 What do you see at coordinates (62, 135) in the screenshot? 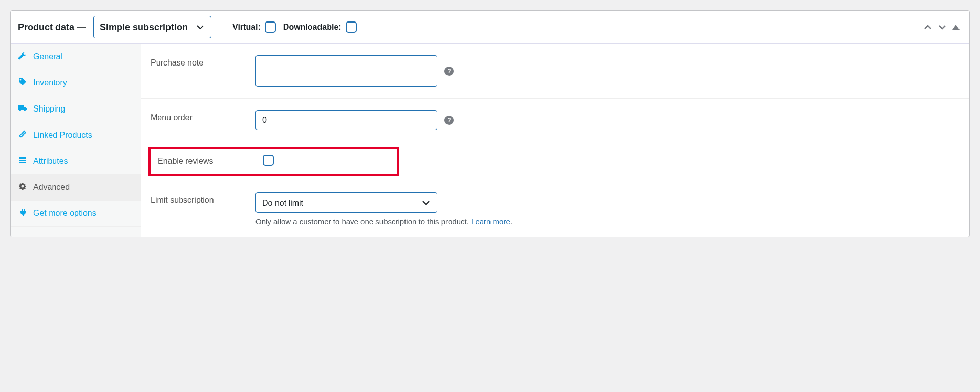
I see `tab-label: Linked Products` at bounding box center [62, 135].